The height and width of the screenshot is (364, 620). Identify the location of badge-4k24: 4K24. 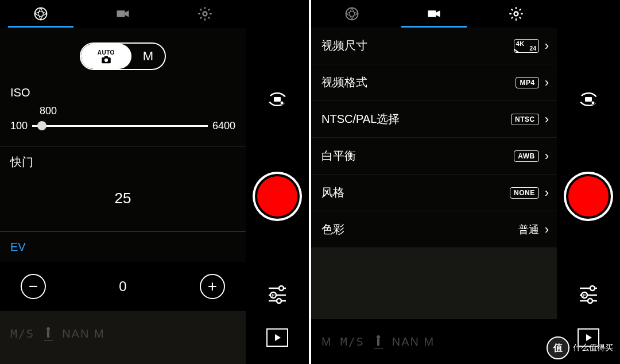
(526, 46).